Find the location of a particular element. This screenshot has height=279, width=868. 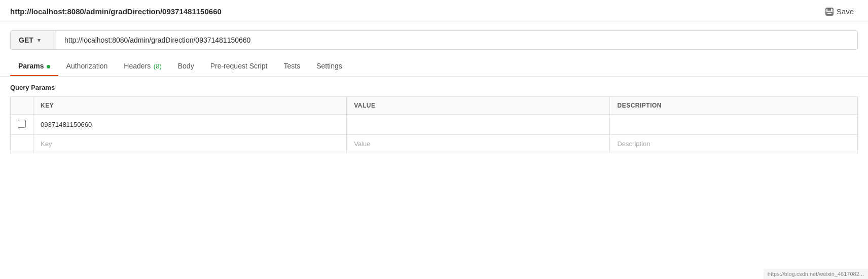

placeholder-description: Description is located at coordinates (634, 144).